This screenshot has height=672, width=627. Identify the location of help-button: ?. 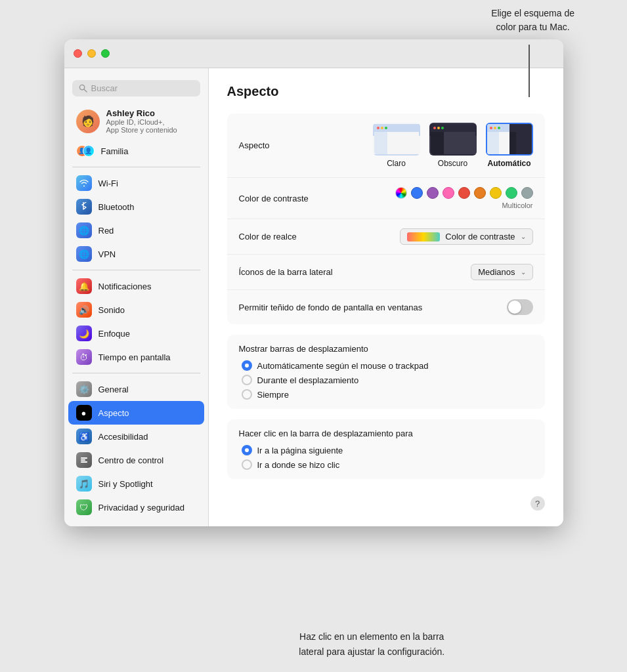
(538, 503).